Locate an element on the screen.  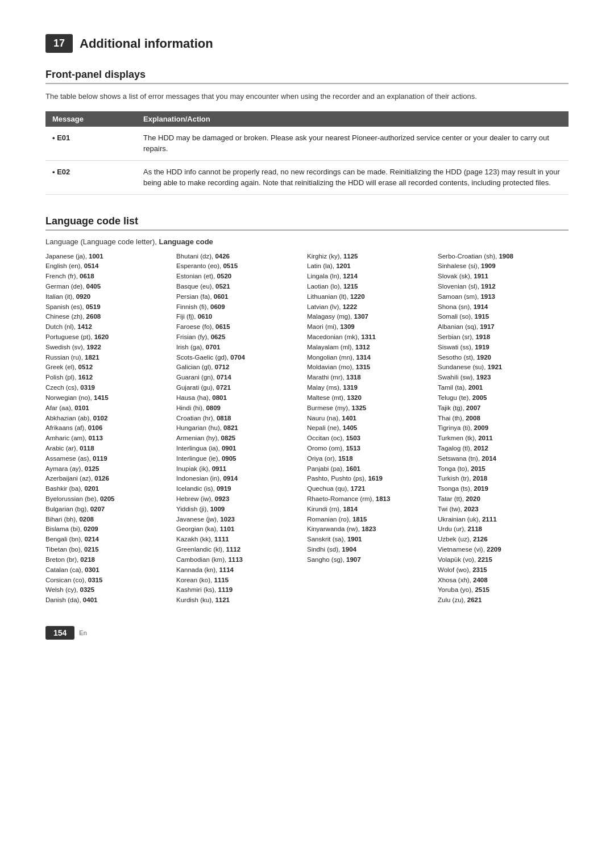
list-item: Turkmen (tk), 2011 is located at coordinates (500, 439).